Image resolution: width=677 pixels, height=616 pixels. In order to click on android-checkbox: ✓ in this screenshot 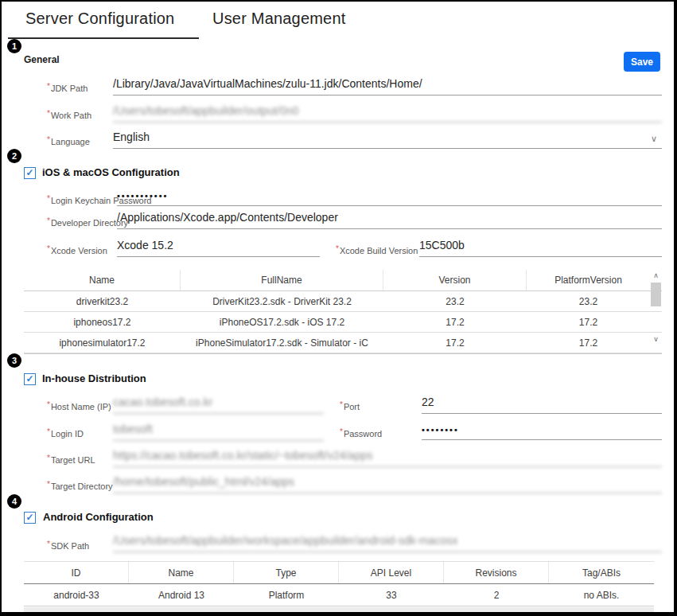, I will do `click(30, 517)`.